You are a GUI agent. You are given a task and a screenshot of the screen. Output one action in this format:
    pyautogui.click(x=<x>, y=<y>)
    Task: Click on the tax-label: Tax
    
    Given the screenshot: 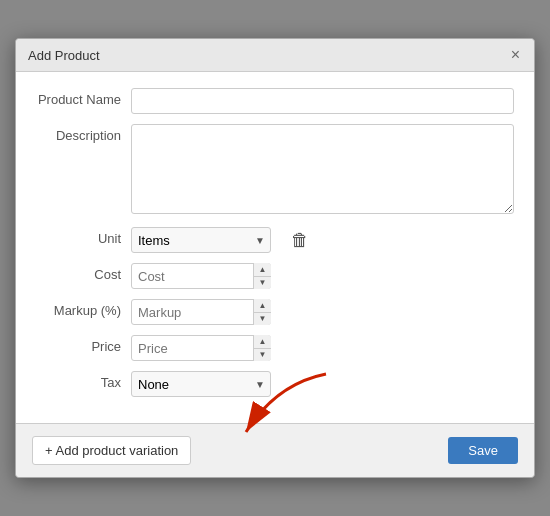 What is the action you would take?
    pyautogui.click(x=84, y=380)
    